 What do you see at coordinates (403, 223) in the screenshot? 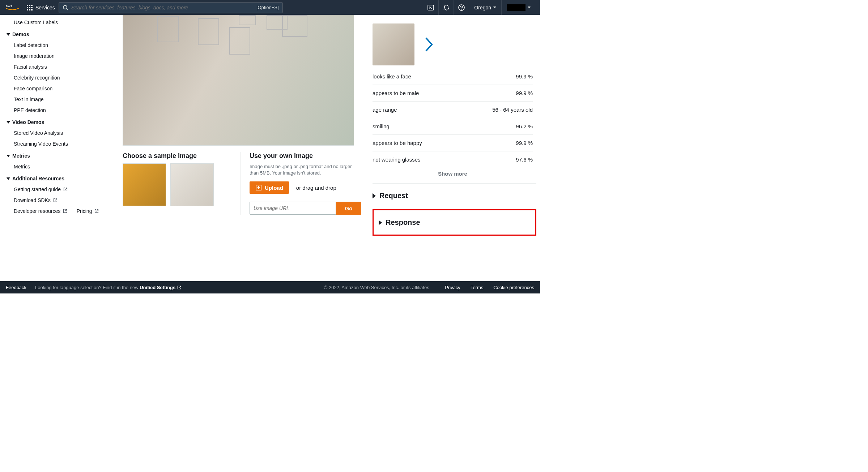
I see `response-label: Response` at bounding box center [403, 223].